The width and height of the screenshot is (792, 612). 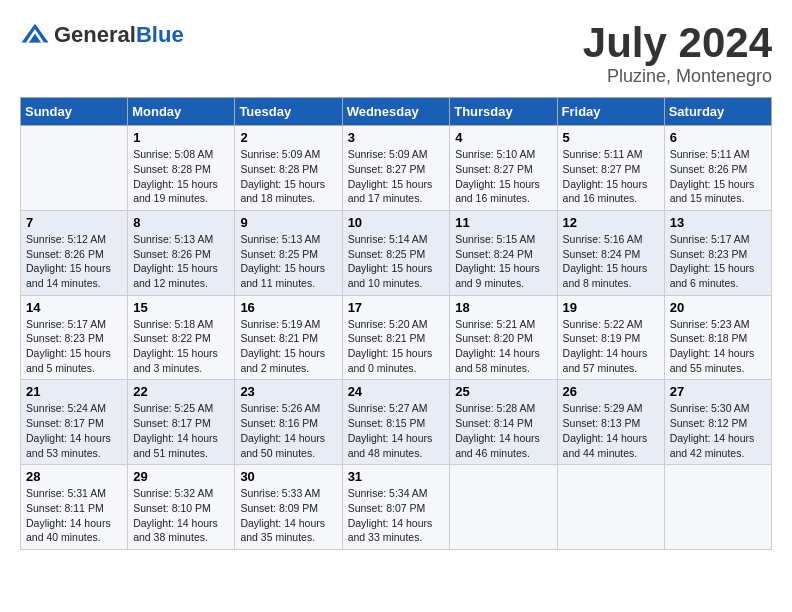 I want to click on day-number: 10, so click(x=396, y=222).